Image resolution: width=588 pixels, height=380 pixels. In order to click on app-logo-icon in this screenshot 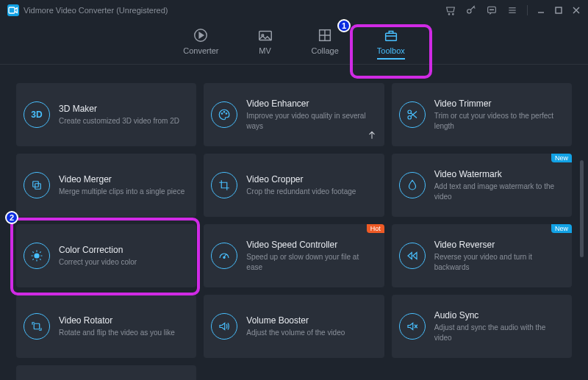, I will do `click(13, 10)`.